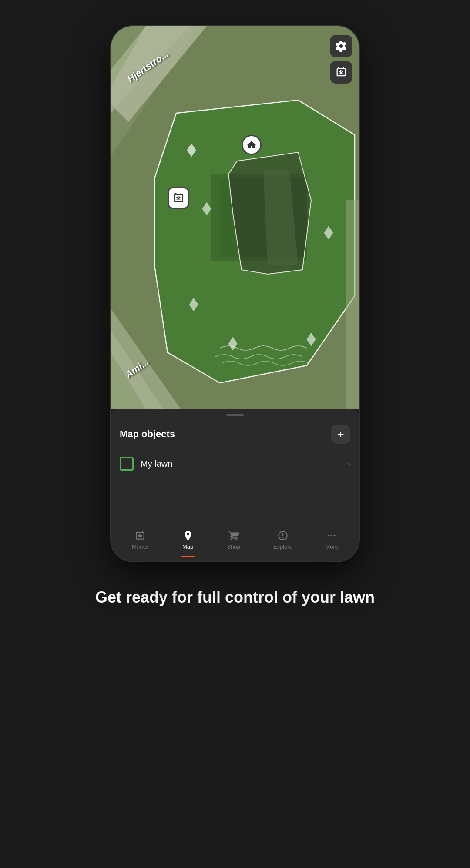 Image resolution: width=470 pixels, height=868 pixels. I want to click on lawn-list-item: My lawn ›, so click(235, 464).